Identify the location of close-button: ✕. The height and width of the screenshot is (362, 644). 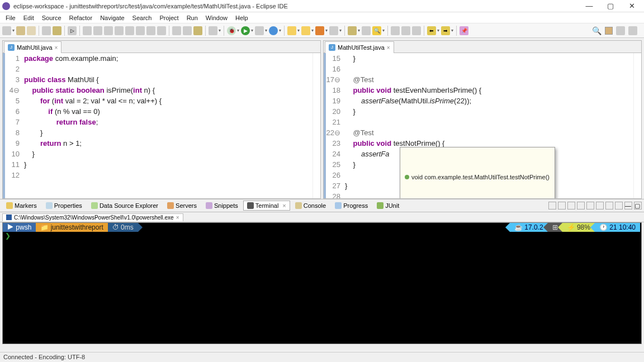
(632, 6).